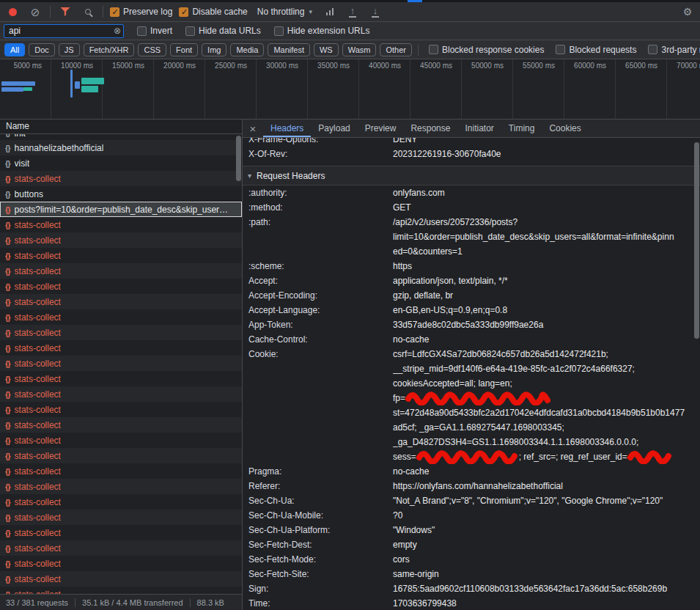 This screenshot has height=610, width=700. What do you see at coordinates (547, 471) in the screenshot?
I see `header-value: no-cache` at bounding box center [547, 471].